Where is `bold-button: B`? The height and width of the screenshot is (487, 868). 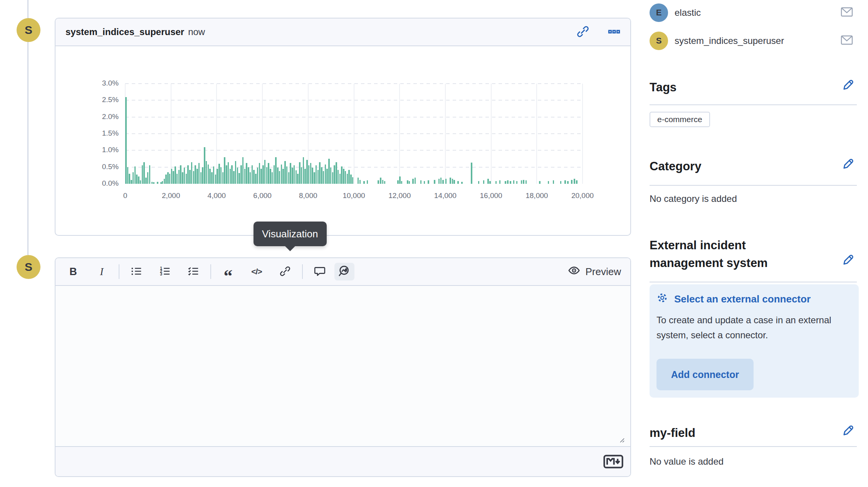 bold-button: B is located at coordinates (73, 272).